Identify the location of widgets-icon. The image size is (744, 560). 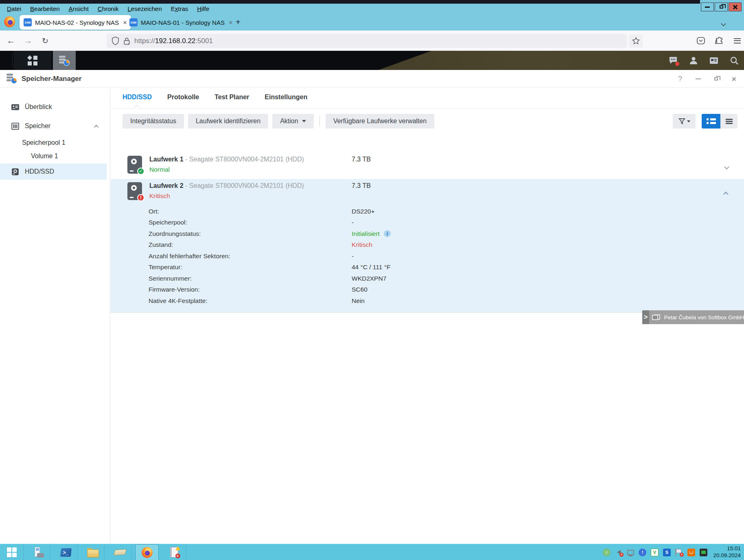
(714, 61).